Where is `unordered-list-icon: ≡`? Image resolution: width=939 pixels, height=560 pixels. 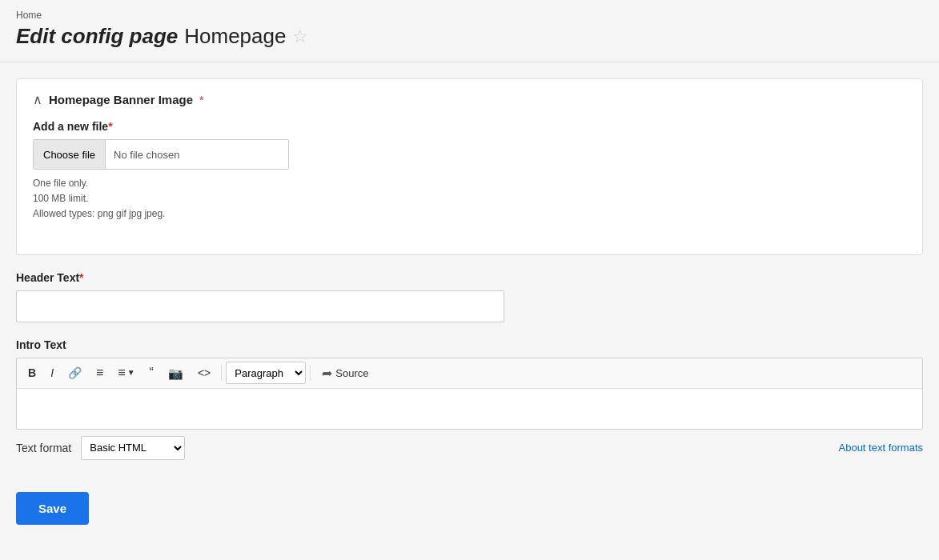
unordered-list-icon: ≡ is located at coordinates (99, 373).